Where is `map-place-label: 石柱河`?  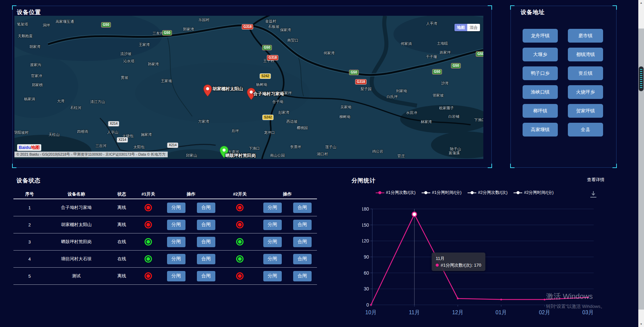 map-place-label: 石柱河 is located at coordinates (76, 108).